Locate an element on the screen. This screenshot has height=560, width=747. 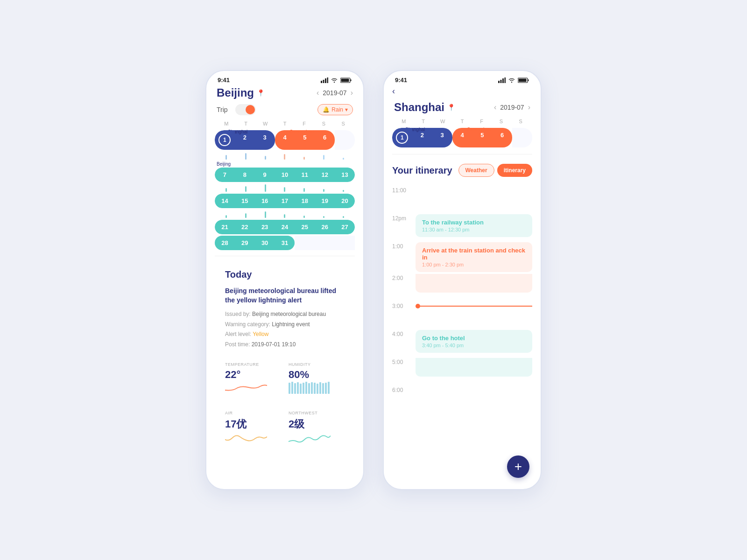
cal-day-26: 26 is located at coordinates (325, 227).